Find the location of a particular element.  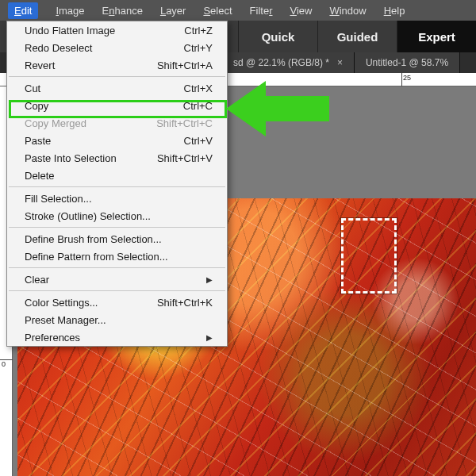

doc-tab-1-label: sd @ 22.1% (RGB/8) * is located at coordinates (281, 63).